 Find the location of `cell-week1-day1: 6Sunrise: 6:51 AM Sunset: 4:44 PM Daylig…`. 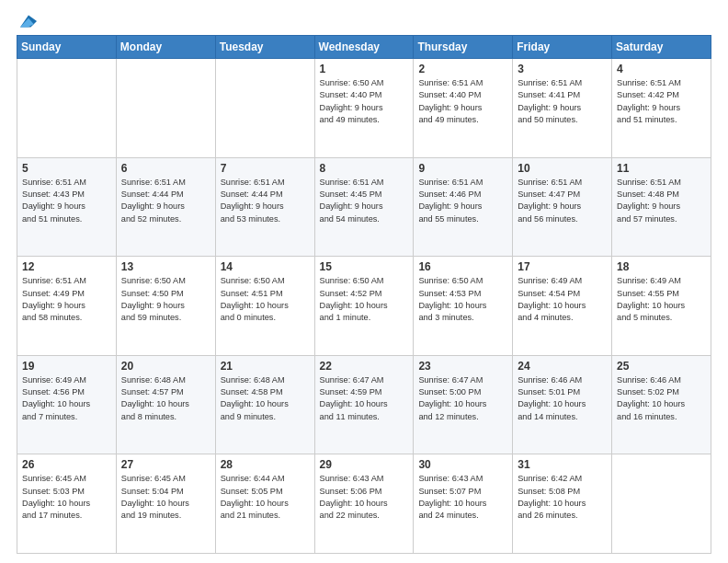

cell-week1-day1: 6Sunrise: 6:51 AM Sunset: 4:44 PM Daylig… is located at coordinates (165, 207).